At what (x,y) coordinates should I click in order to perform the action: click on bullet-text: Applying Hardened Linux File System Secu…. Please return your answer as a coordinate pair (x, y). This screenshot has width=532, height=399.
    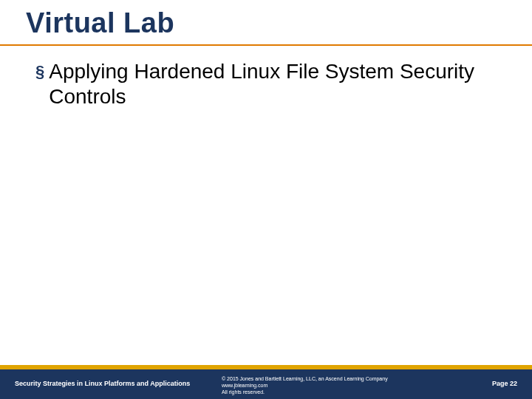
    Looking at the image, I should click on (276, 84).